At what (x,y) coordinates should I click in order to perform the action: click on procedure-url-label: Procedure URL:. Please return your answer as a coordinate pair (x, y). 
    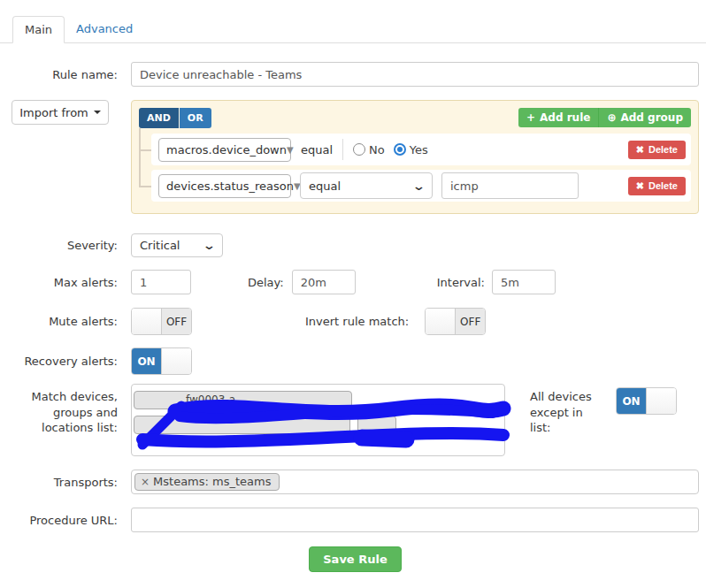
    Looking at the image, I should click on (65, 520).